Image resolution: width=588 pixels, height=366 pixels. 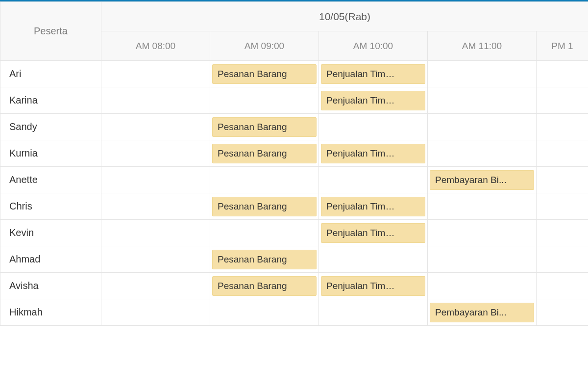 What do you see at coordinates (563, 46) in the screenshot?
I see `time-column-header: PM 1` at bounding box center [563, 46].